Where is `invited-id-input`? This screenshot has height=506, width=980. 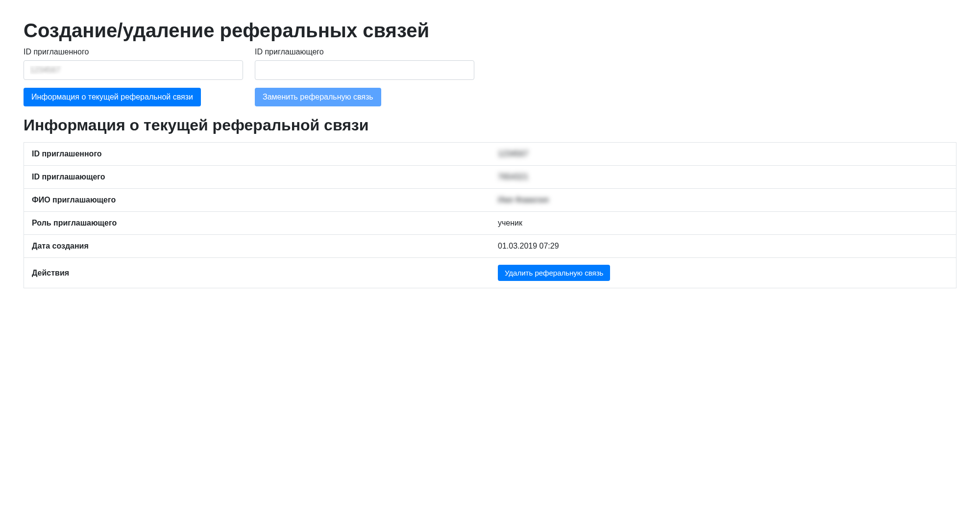
invited-id-input is located at coordinates (133, 70).